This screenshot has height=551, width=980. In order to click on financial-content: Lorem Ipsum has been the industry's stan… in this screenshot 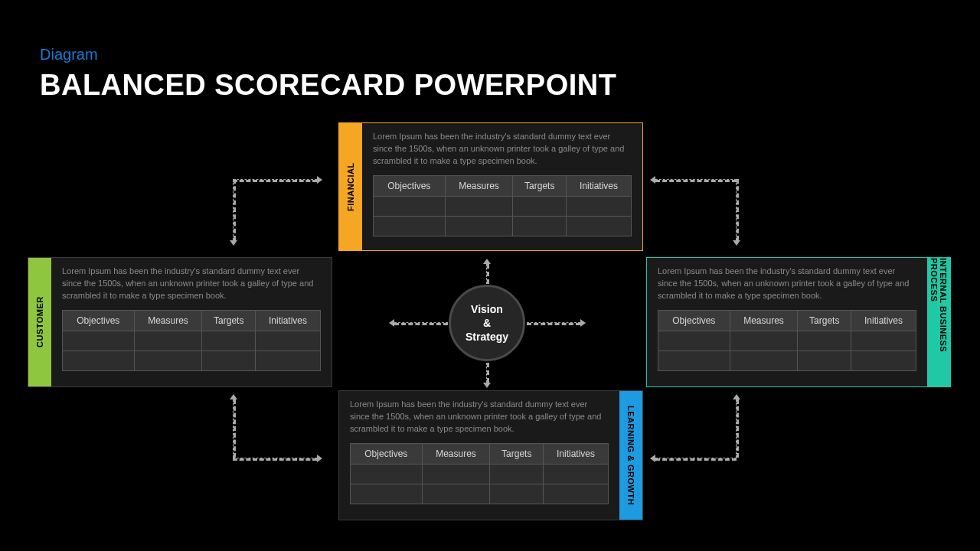, I will do `click(502, 187)`.